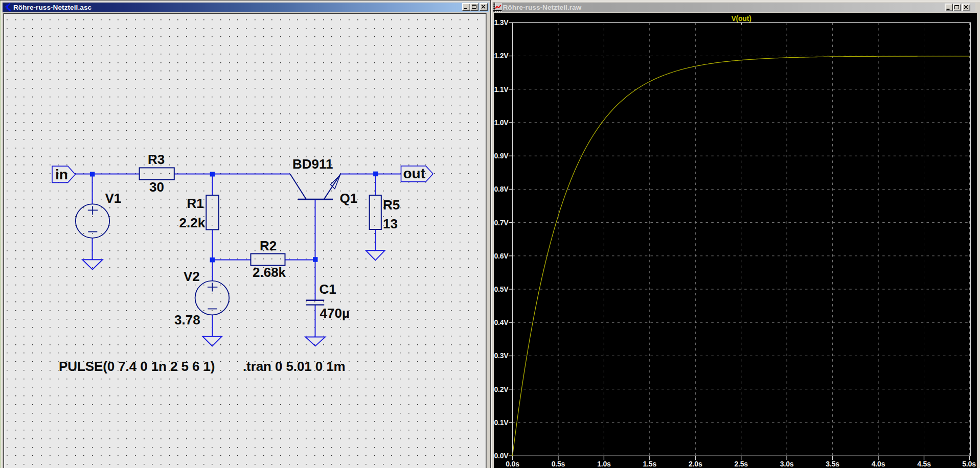 The height and width of the screenshot is (468, 980). What do you see at coordinates (415, 174) in the screenshot?
I see `svg-text: out` at bounding box center [415, 174].